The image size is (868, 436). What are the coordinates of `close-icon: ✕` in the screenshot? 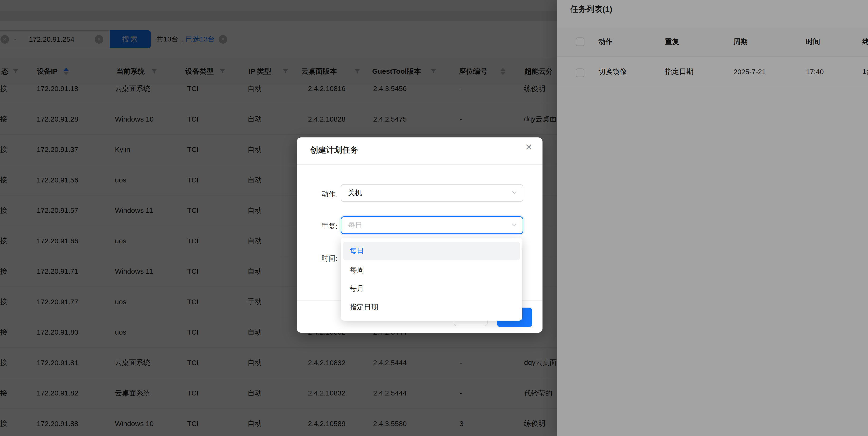 It's located at (529, 147).